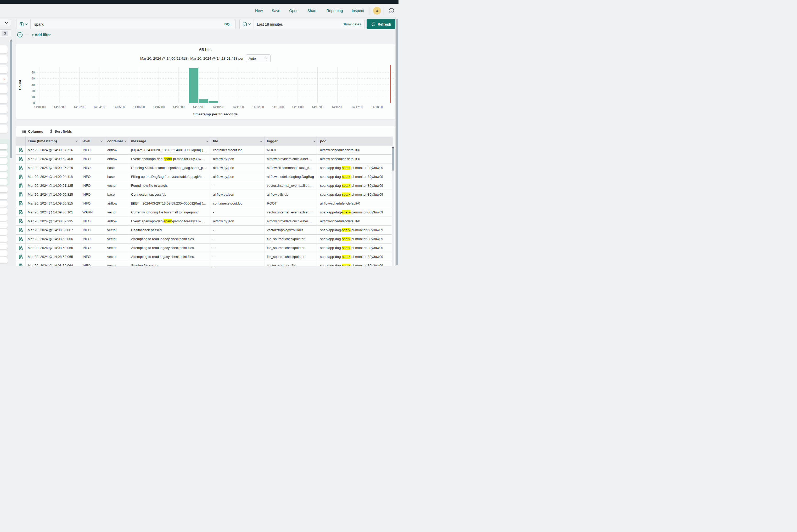  Describe the element at coordinates (4, 79) in the screenshot. I see `sidebar-field-button: ×` at that location.